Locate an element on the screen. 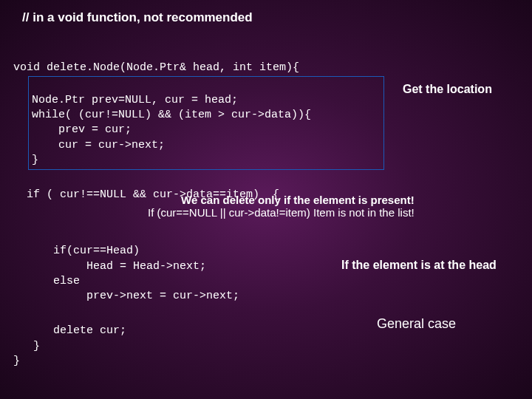 The image size is (532, 399). code-block-4: delete cur; } } is located at coordinates (69, 338).